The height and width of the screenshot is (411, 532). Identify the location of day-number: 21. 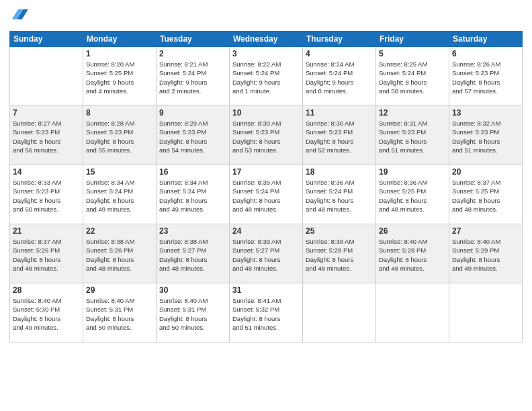
(46, 231).